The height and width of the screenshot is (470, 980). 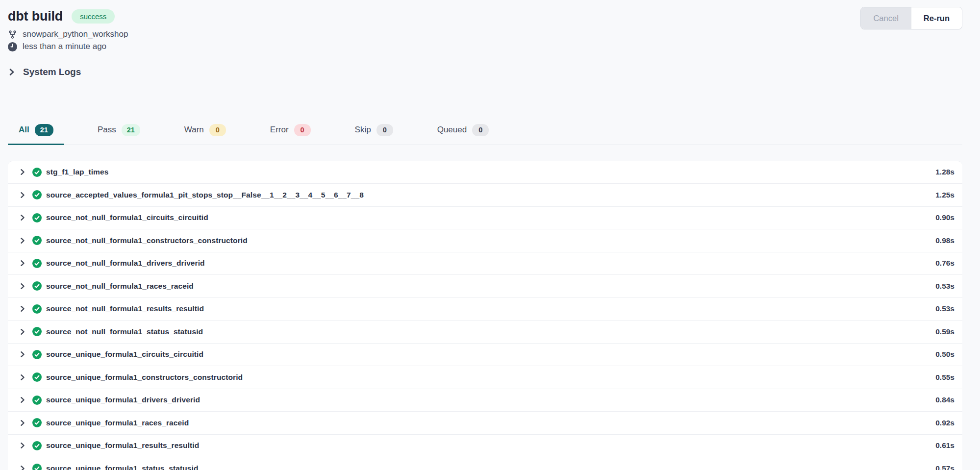 What do you see at coordinates (485, 310) in the screenshot?
I see `result-row: source_not_null_formula1_results_resulti…` at bounding box center [485, 310].